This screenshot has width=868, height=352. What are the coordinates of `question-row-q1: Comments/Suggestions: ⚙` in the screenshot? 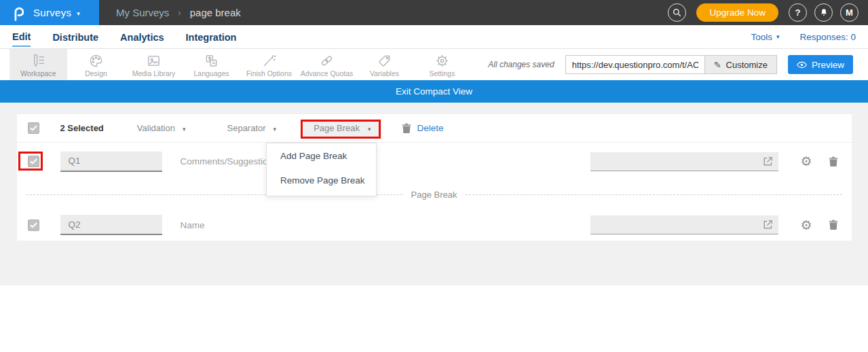 It's located at (434, 162).